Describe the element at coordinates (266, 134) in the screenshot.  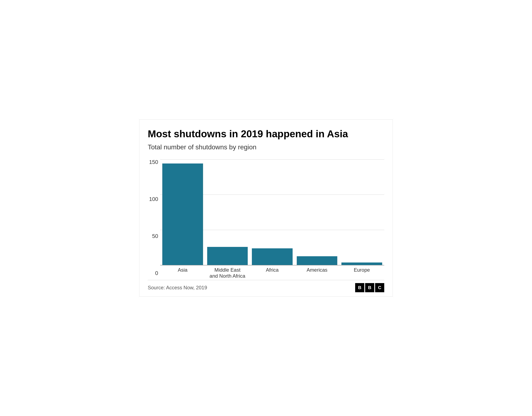
I see `chart-title: Most shutdowns in 2019 happened in Asia` at that location.